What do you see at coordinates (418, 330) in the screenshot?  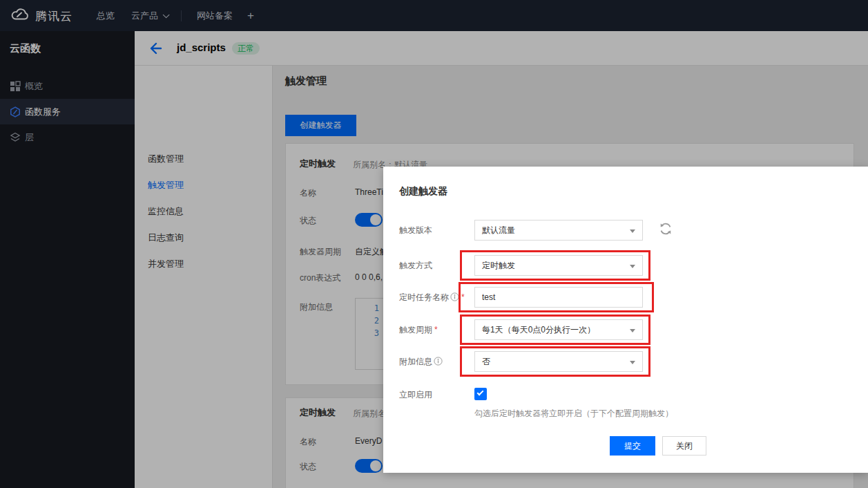 I see `label-trigger-period: 触发周期*` at bounding box center [418, 330].